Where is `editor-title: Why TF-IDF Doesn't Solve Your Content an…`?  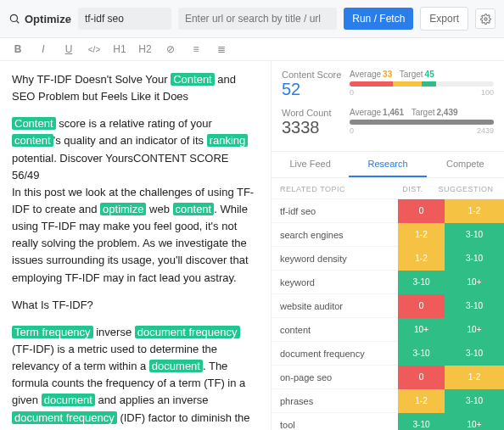 editor-title: Why TF-IDF Doesn't Solve Your Content an… is located at coordinates (136, 88).